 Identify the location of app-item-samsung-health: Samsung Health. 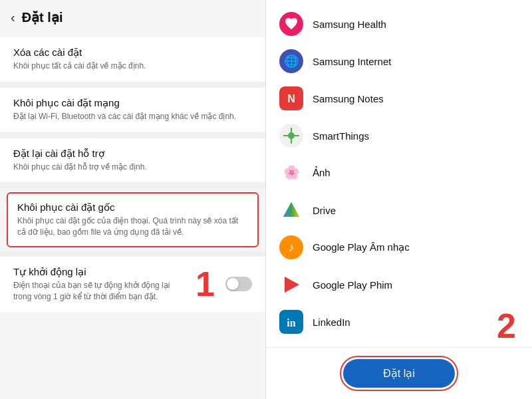
(399, 24).